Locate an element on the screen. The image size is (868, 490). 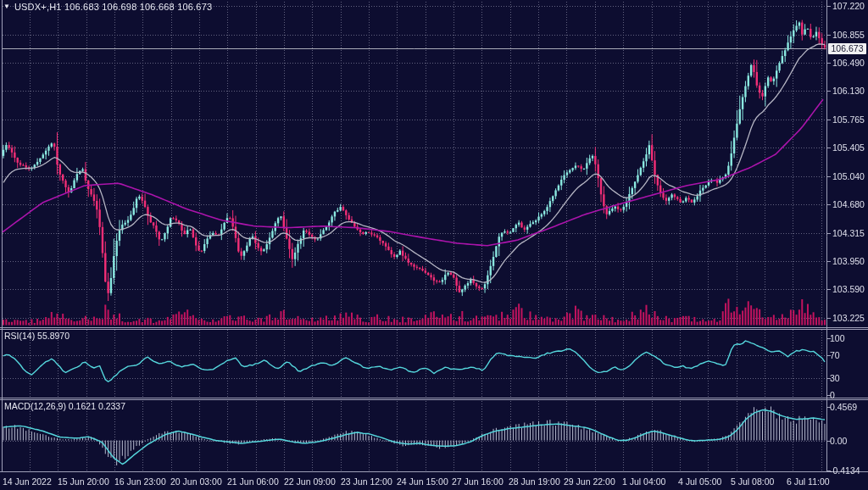
time-axis-label: 23 Jun 12:00 is located at coordinates (366, 482).